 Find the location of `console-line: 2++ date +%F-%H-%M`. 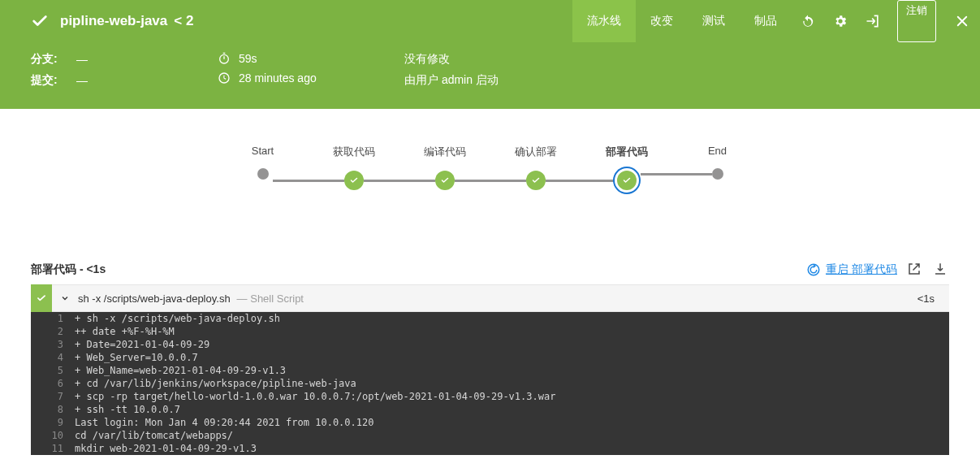

console-line: 2++ date +%F-%H-%M is located at coordinates (490, 332).